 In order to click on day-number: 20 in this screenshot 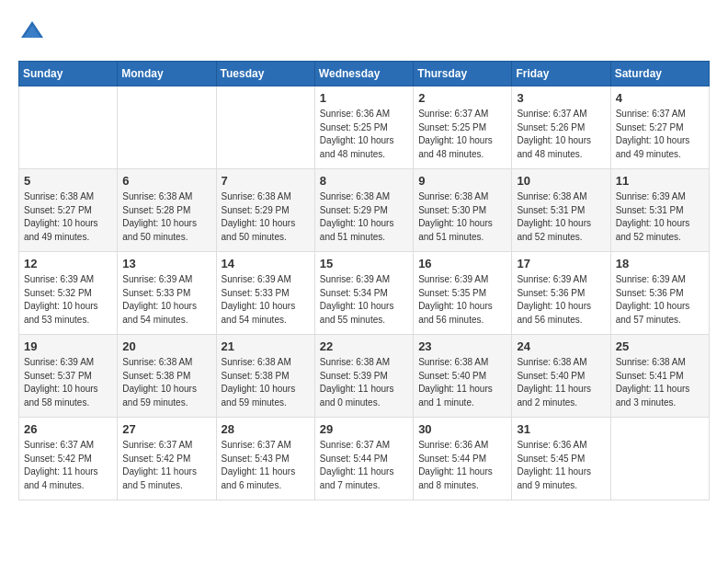, I will do `click(166, 346)`.